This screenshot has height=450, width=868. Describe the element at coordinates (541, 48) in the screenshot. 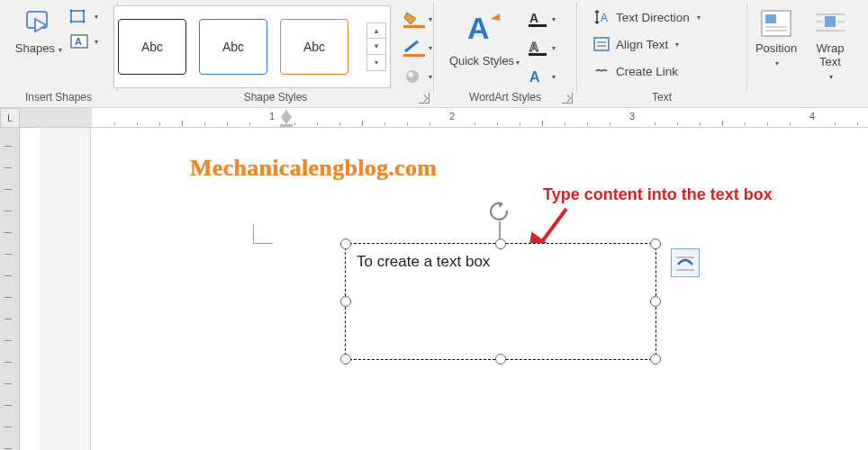

I see `text-outline-button: A▾` at that location.